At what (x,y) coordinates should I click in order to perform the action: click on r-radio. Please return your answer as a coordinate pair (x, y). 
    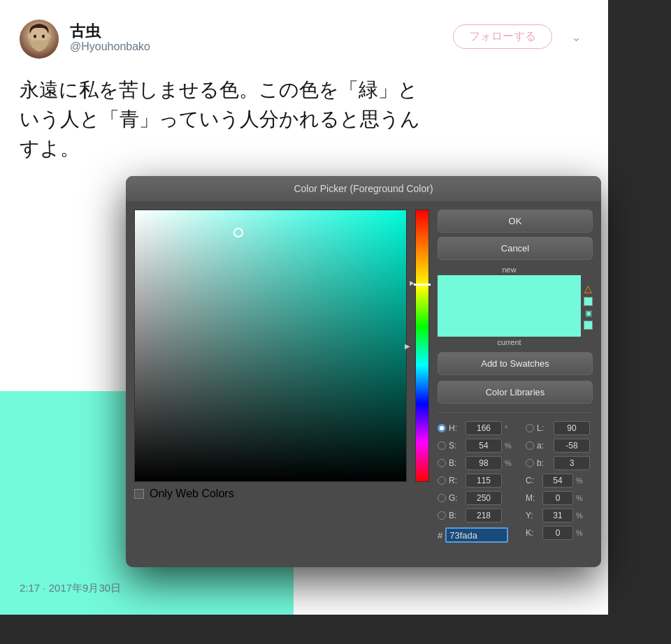
    Looking at the image, I should click on (442, 481).